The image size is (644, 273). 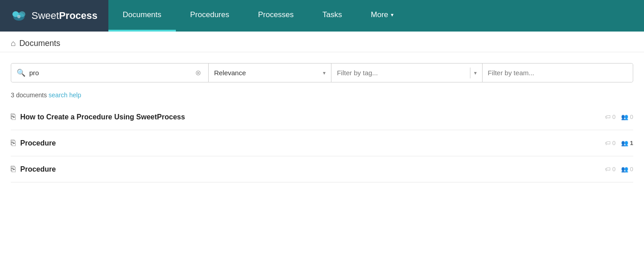 What do you see at coordinates (322, 70) in the screenshot?
I see `search-section: 🔍 ⊗ Relevance Title Date Created Date Mo…` at bounding box center [322, 70].